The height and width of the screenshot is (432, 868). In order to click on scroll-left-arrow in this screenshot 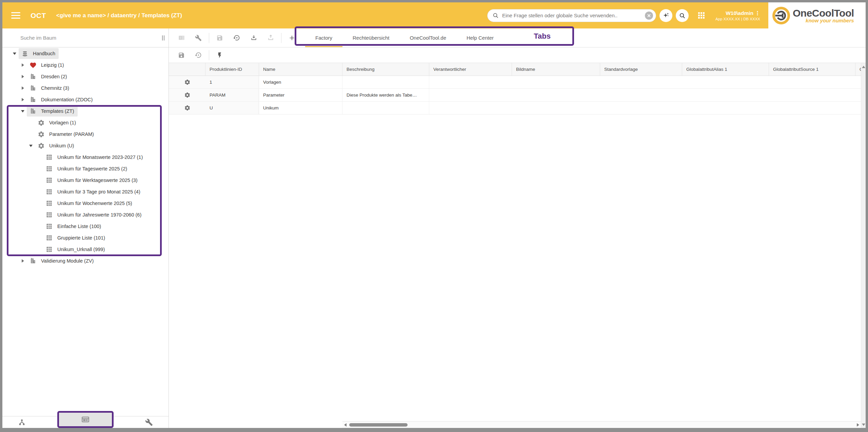, I will do `click(345, 425)`.